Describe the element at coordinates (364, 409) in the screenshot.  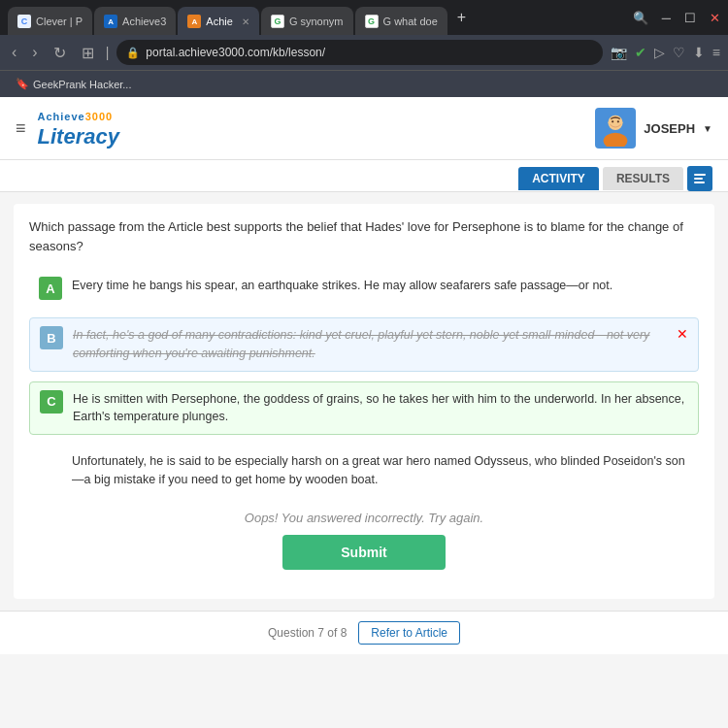
I see `option-c-row: C He is smitten with Persephone, the god…` at that location.